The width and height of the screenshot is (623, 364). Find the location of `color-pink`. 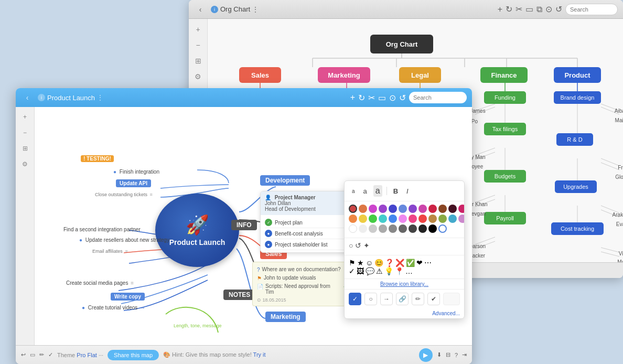

color-pink is located at coordinates (403, 219).